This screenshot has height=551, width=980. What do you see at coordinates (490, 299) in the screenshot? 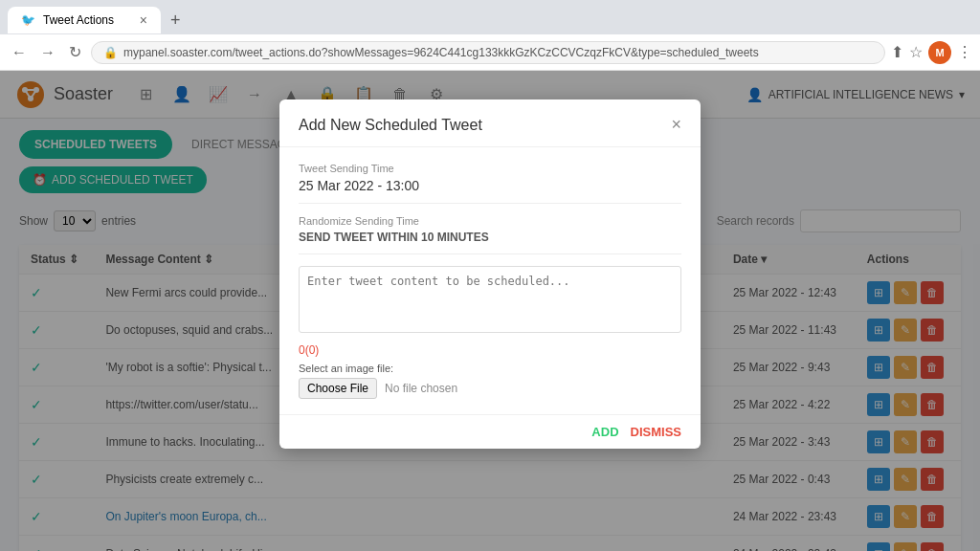
I see `tweet-content-input` at bounding box center [490, 299].